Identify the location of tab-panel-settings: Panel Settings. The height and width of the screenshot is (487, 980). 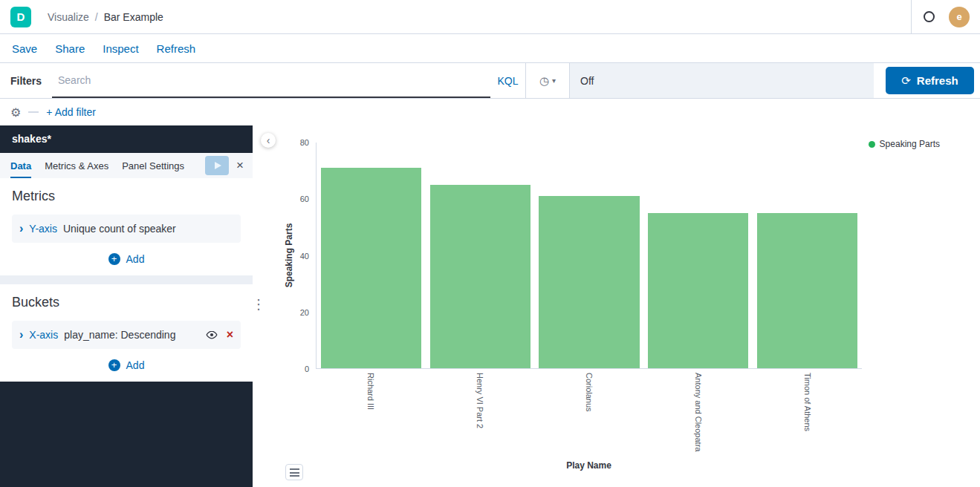
(153, 166).